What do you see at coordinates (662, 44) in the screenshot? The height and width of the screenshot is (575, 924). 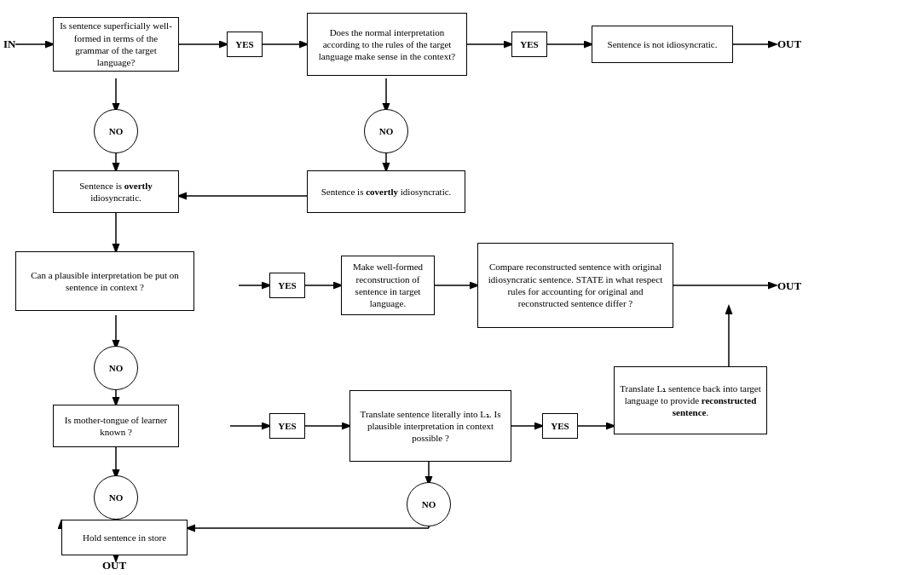 I see `box-not-idiosyncratic: Sentence is not idiosyncratic.` at bounding box center [662, 44].